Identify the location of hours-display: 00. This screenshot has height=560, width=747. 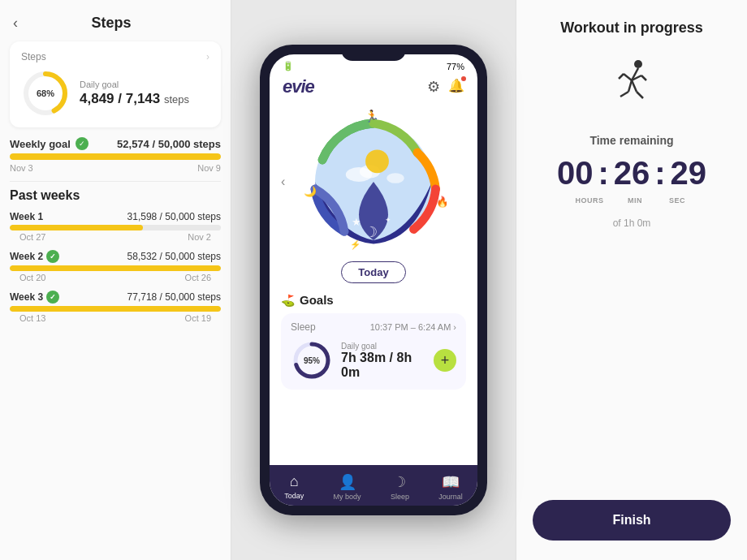
(575, 174).